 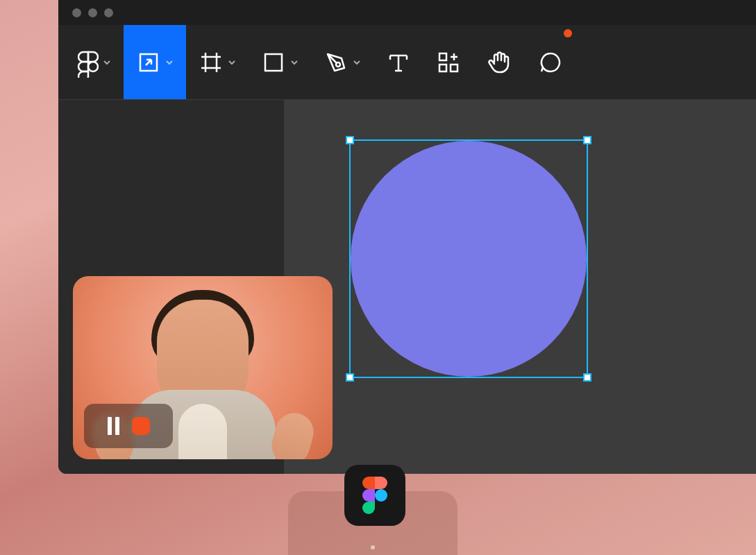 What do you see at coordinates (342, 62) in the screenshot?
I see `pen-tool-button` at bounding box center [342, 62].